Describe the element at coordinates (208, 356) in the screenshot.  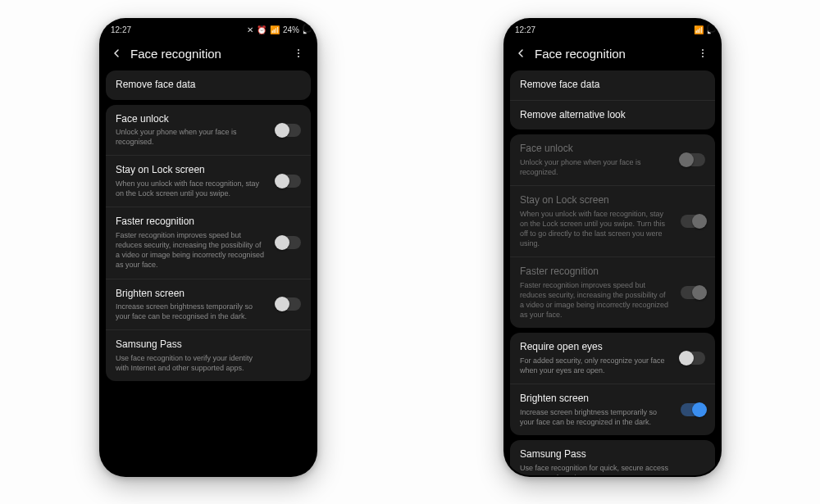
I see `setting-samsung-pass: Samsung Pass Use face recognition to ver…` at that location.